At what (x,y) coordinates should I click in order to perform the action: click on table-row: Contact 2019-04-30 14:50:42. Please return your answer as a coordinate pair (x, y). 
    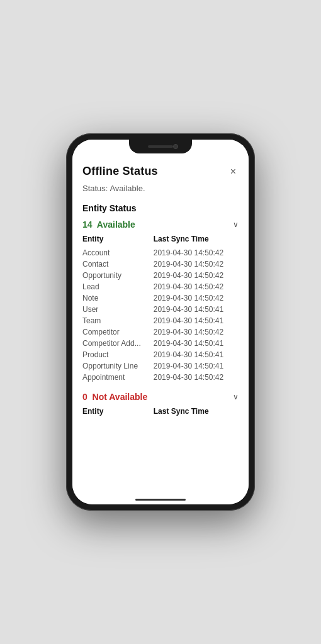
    Looking at the image, I should click on (160, 264).